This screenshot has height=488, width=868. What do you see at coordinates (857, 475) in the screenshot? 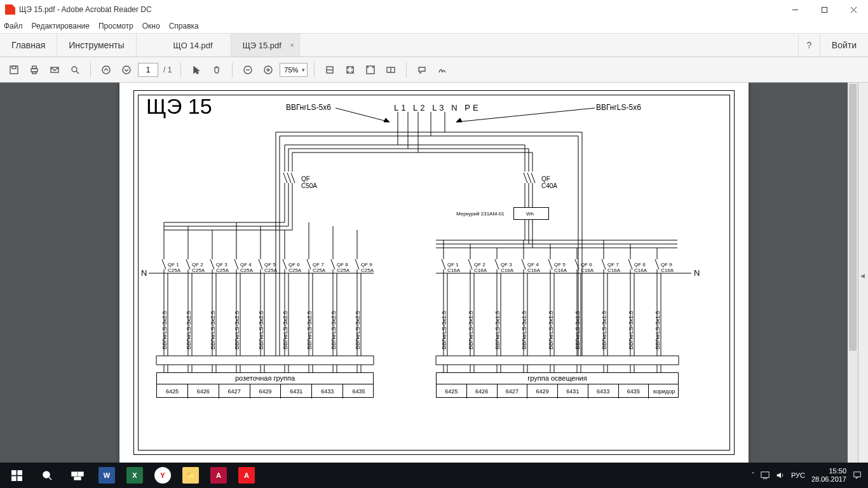
I see `tray-notifications-icon` at bounding box center [857, 475].